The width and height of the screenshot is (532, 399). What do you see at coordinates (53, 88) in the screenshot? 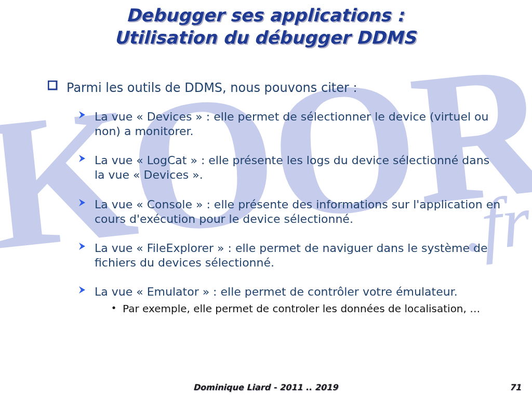
I see `square-bullet-icon` at bounding box center [53, 88].